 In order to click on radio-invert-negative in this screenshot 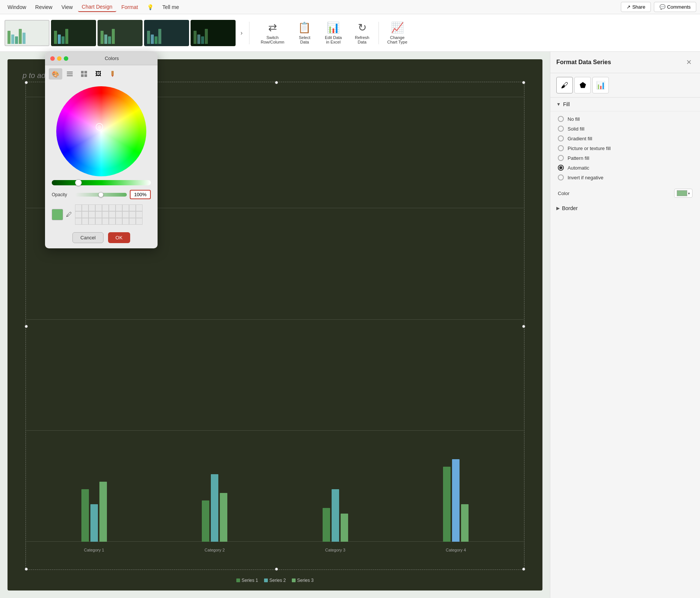, I will do `click(561, 177)`.